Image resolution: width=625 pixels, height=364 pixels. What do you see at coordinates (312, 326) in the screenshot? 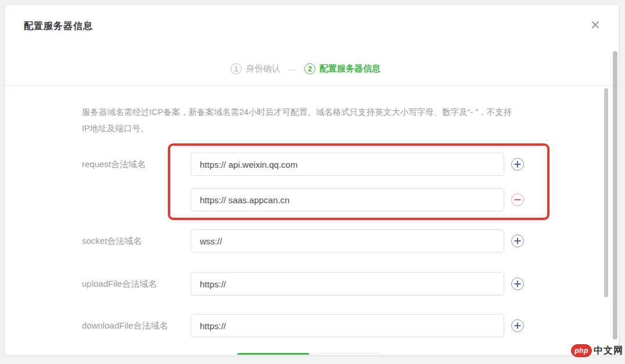
I see `downloadfile-domain-row: downloadFile合法域名` at bounding box center [312, 326].